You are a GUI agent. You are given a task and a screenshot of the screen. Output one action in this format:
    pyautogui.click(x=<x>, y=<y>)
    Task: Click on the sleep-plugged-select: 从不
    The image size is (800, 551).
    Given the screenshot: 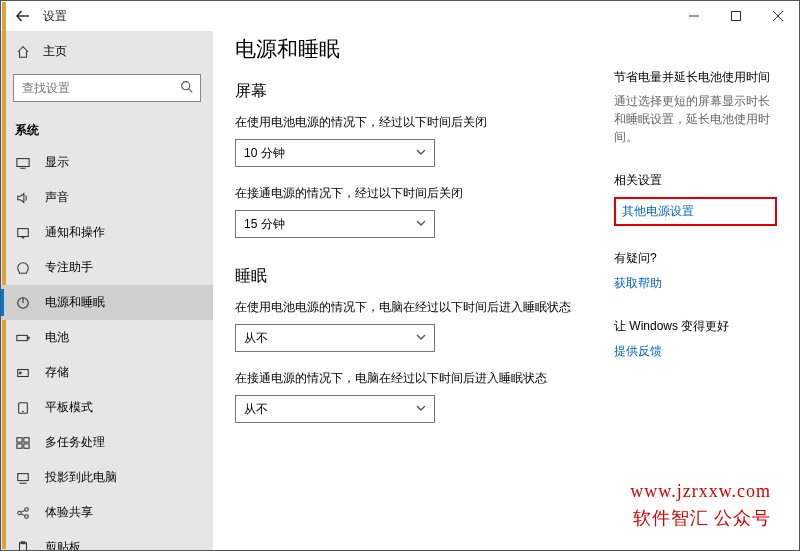 What is the action you would take?
    pyautogui.click(x=335, y=409)
    